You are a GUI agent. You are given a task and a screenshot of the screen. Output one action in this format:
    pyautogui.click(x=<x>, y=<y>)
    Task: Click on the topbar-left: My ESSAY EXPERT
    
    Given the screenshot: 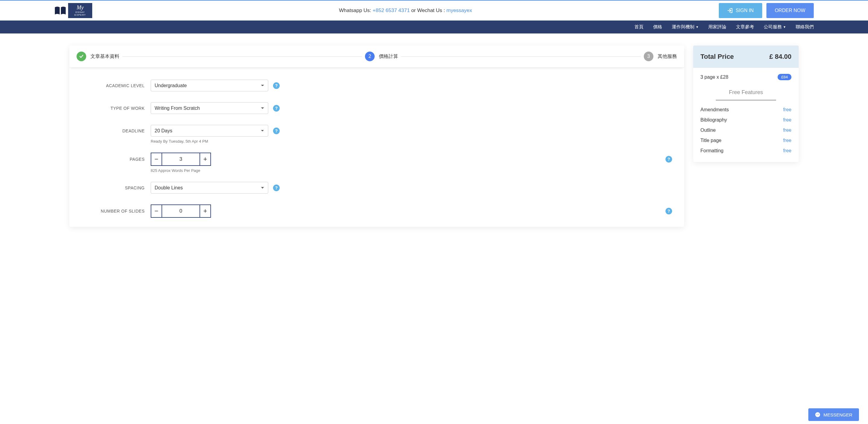 What is the action you would take?
    pyautogui.click(x=73, y=11)
    